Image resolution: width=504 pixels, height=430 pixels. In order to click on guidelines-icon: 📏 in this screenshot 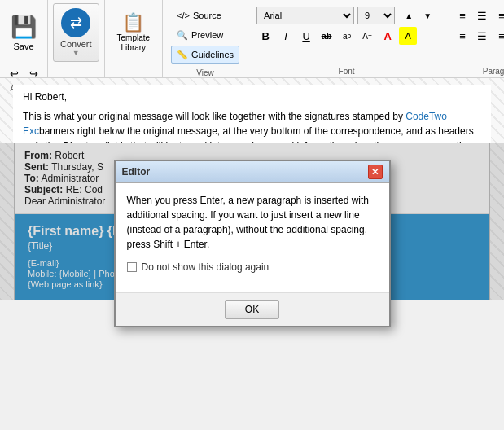, I will do `click(182, 55)`.